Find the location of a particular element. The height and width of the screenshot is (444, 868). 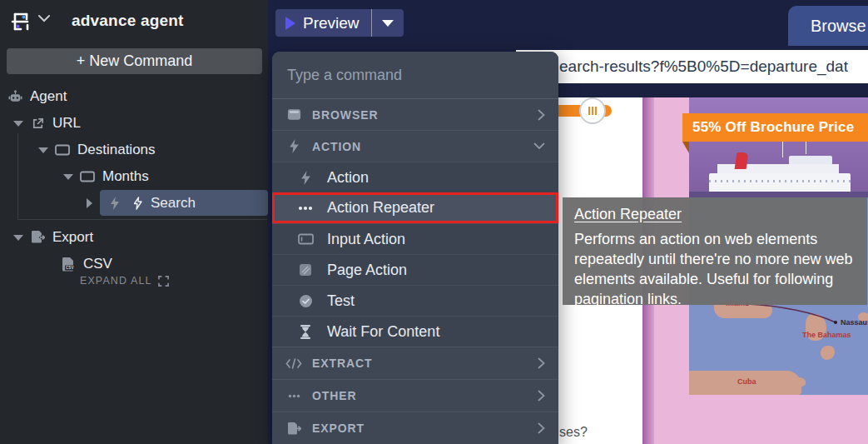

tree-item-label: Destinations is located at coordinates (117, 150).